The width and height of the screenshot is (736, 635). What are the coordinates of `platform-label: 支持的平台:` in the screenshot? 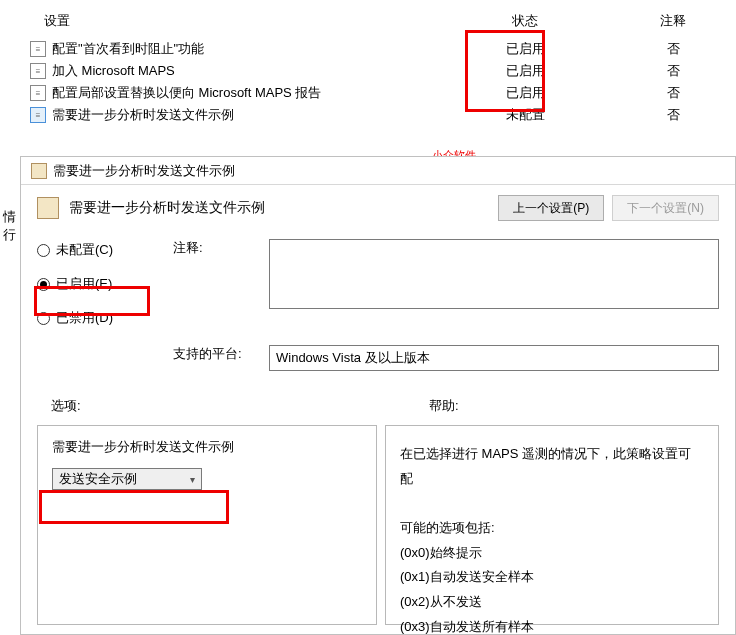 It's located at (217, 358).